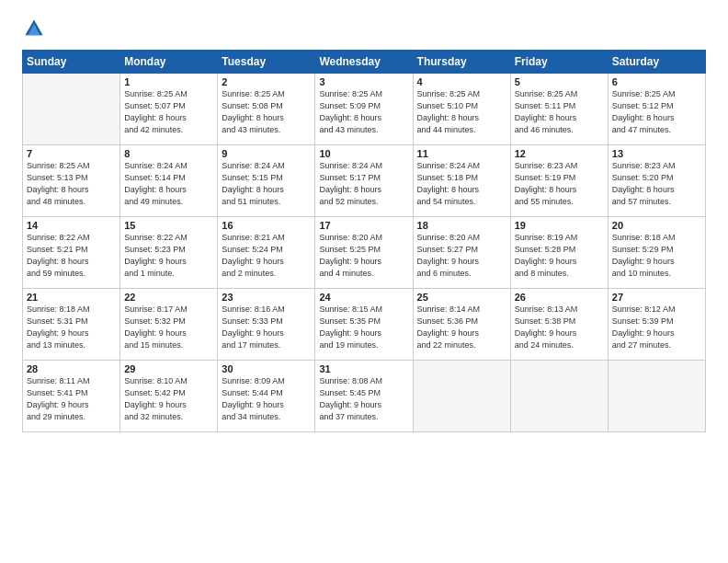  I want to click on day-cell: 22Sunrise: 8:17 AM Sunset: 5:32 PM Dayli…, so click(169, 325).